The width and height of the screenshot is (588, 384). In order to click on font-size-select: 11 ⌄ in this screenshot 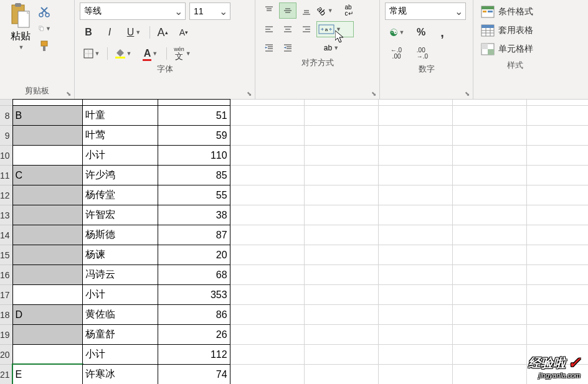, I will do `click(210, 11)`.